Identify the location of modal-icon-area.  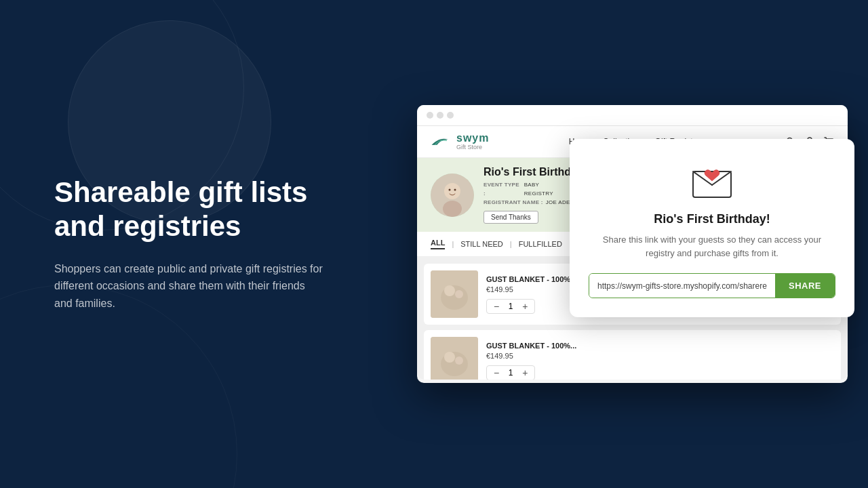
(712, 181).